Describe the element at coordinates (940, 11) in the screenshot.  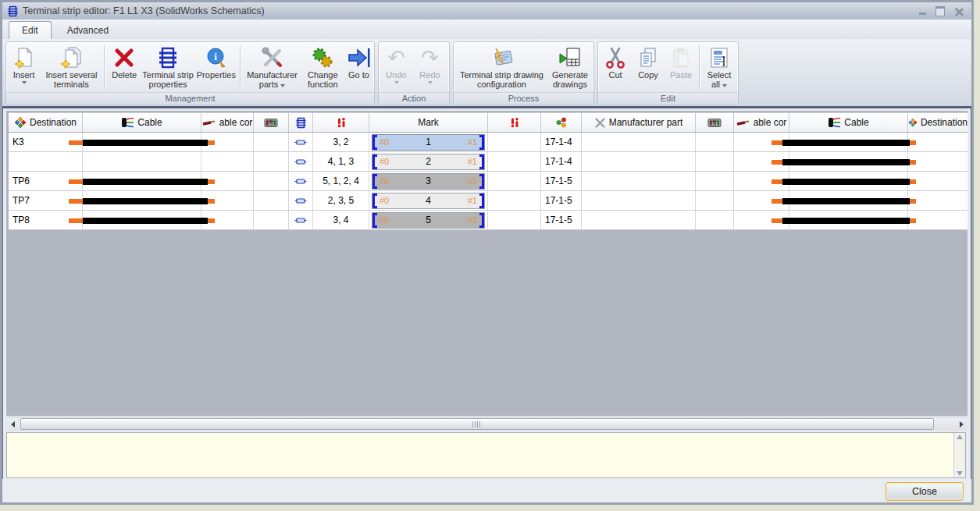
I see `maximize-button` at that location.